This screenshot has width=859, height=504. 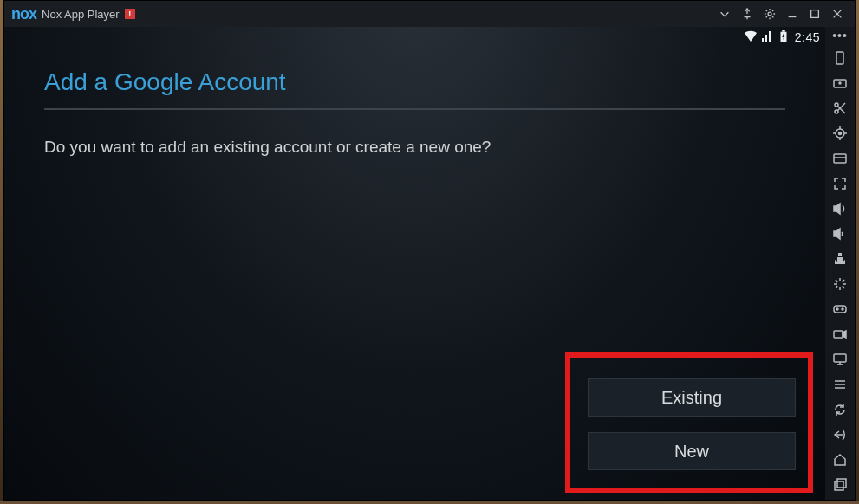 I want to click on apk-install-icon, so click(x=840, y=259).